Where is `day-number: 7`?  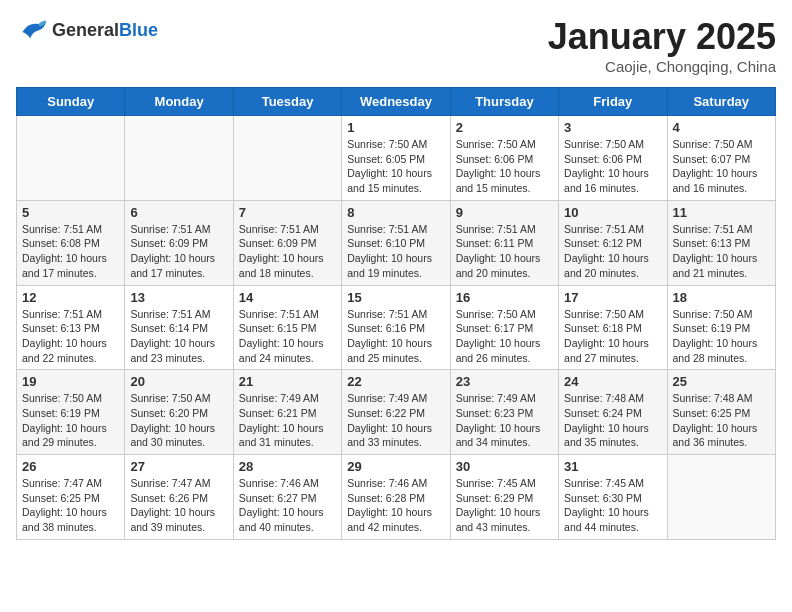 day-number: 7 is located at coordinates (288, 212).